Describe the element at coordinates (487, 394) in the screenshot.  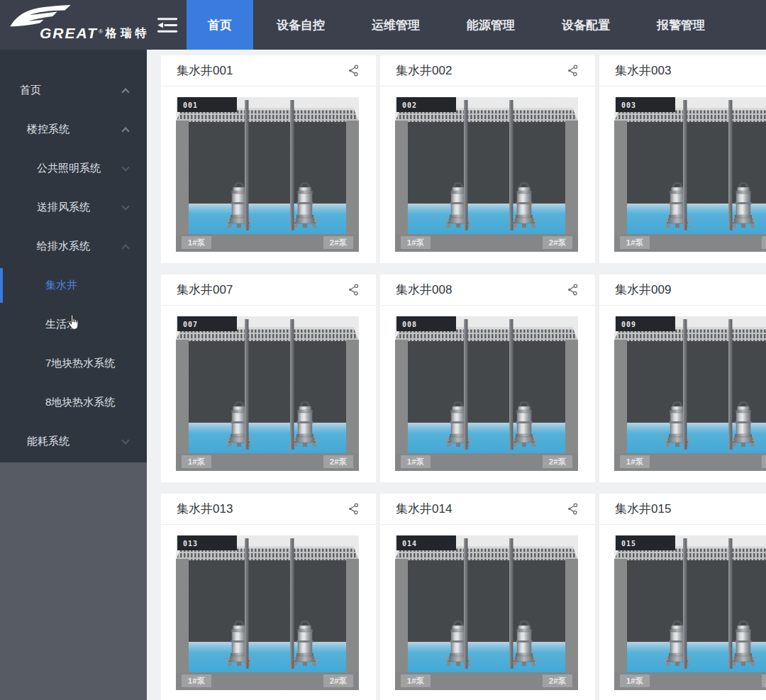
I see `well-diagram: 1#泵 2#泵 008` at that location.